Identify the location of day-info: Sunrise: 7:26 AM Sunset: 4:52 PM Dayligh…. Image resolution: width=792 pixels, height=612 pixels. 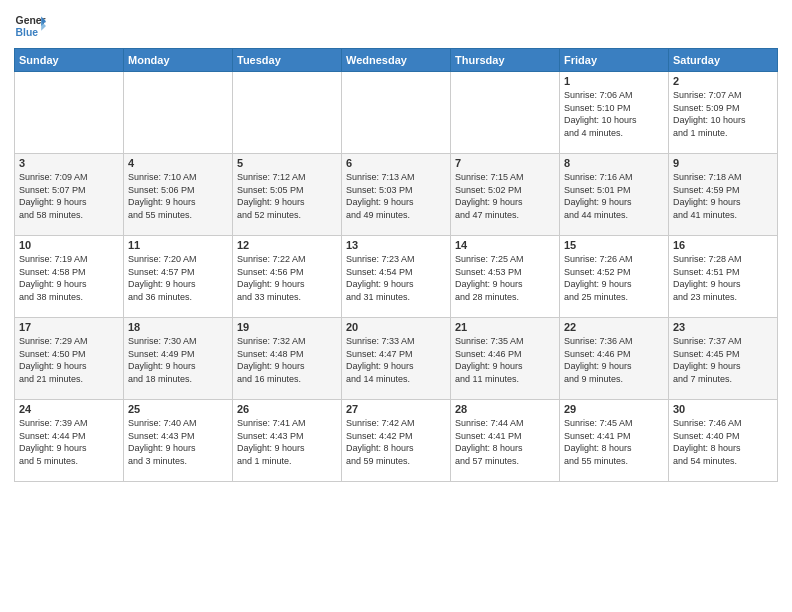
(614, 278).